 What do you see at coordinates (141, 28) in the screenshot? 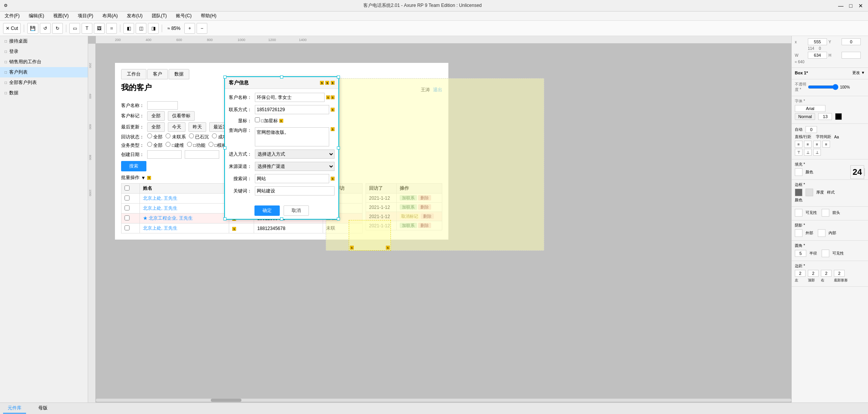
I see `tb-align-center: ◫` at bounding box center [141, 28].